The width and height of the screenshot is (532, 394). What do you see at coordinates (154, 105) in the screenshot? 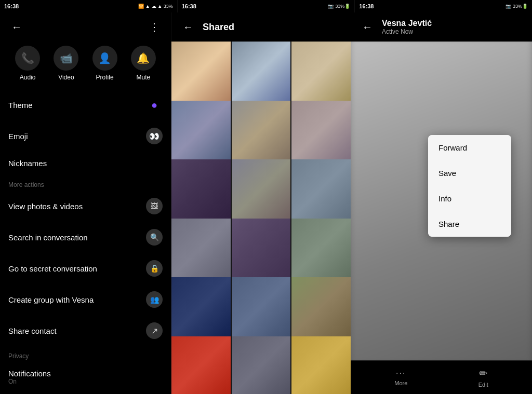
I see `theme-icon: ●` at bounding box center [154, 105].